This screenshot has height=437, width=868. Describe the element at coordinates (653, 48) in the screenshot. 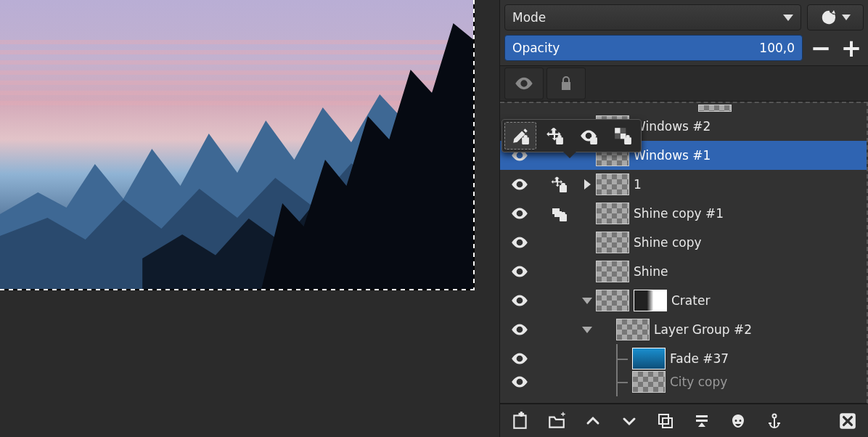

I see `opacity-slider: Opacity 100,0` at that location.